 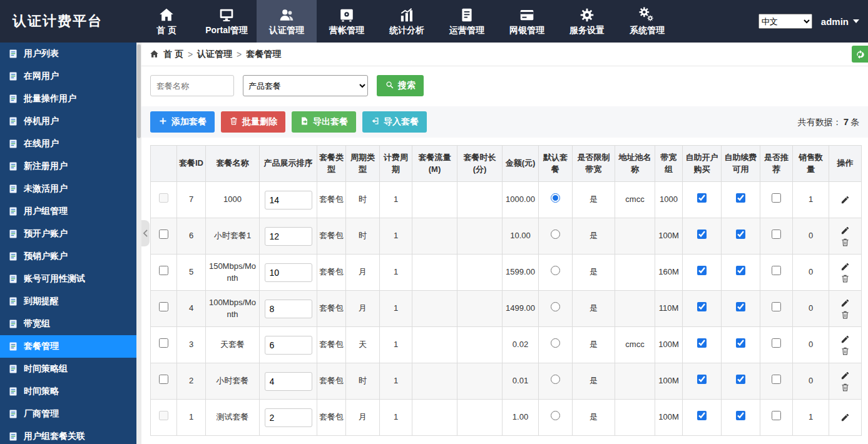 What do you see at coordinates (587, 21) in the screenshot?
I see `nav-item-service-settings: 服务设置` at bounding box center [587, 21].